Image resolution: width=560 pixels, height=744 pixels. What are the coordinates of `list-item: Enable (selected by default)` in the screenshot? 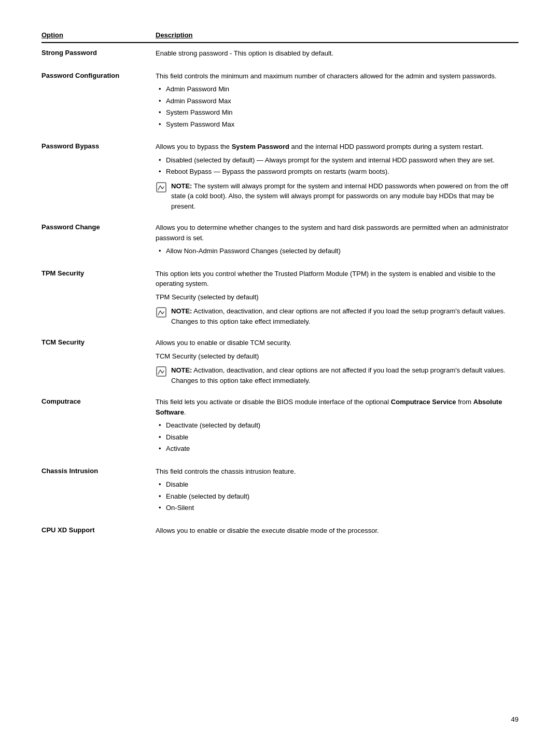 It's located at (337, 497).